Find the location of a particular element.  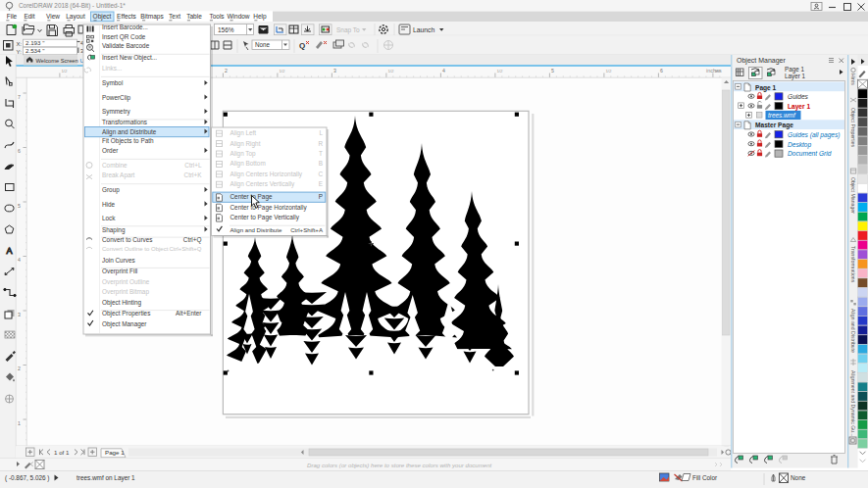

svg-text: Center to Page Vertically is located at coordinates (265, 218).